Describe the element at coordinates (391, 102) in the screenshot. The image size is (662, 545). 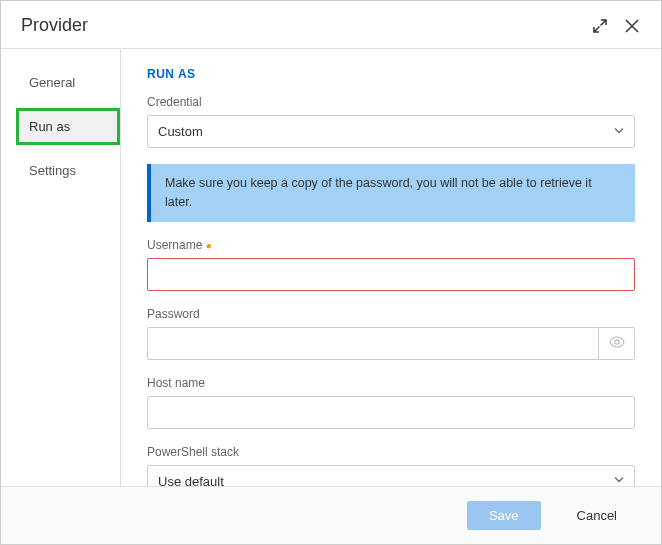
I see `credential-label: Credential` at that location.